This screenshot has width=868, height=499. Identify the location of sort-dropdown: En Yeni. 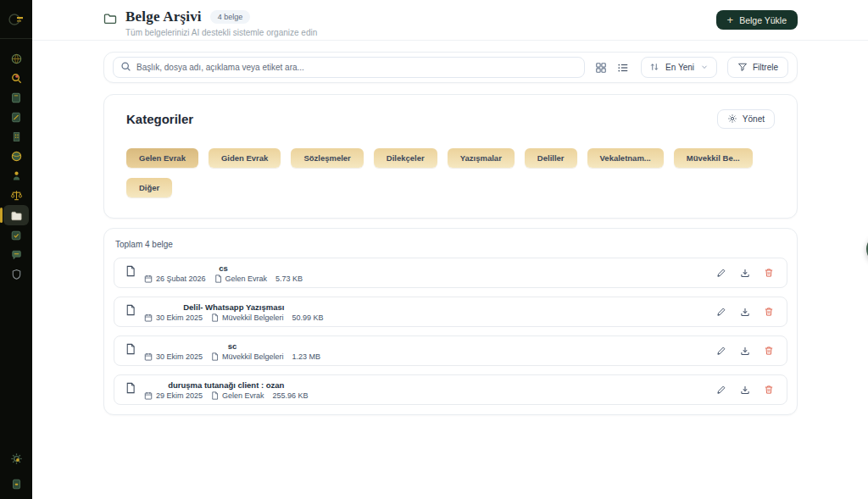
(679, 68).